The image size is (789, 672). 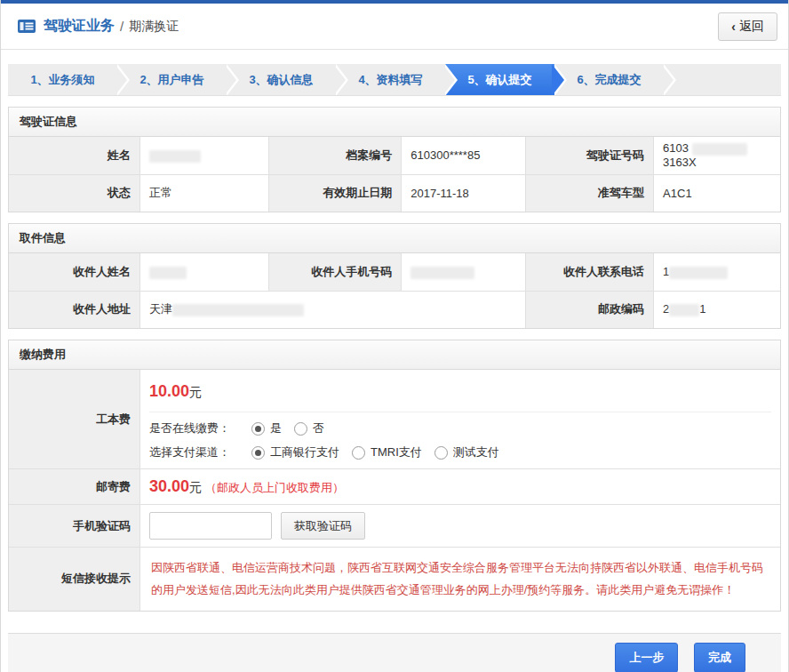 What do you see at coordinates (734, 27) in the screenshot?
I see `back-chevron-icon: ‹` at bounding box center [734, 27].